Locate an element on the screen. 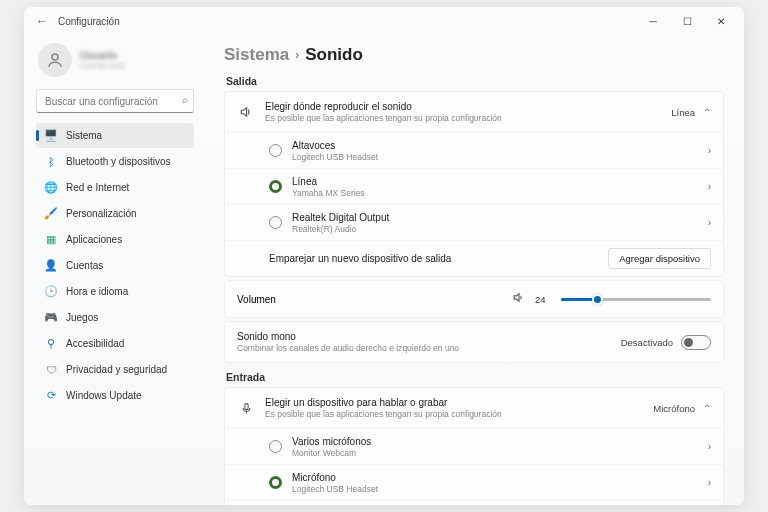 This screenshot has width=768, height=512. volume-row: Volumen 24 is located at coordinates (474, 299).